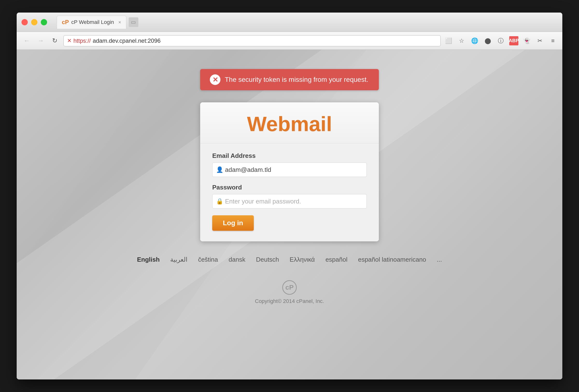 The width and height of the screenshot is (579, 392). I want to click on maximize-button, so click(44, 22).